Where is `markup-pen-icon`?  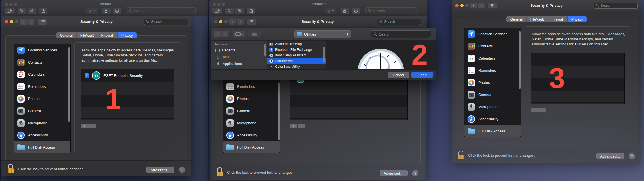 markup-pen-icon is located at coordinates (329, 11).